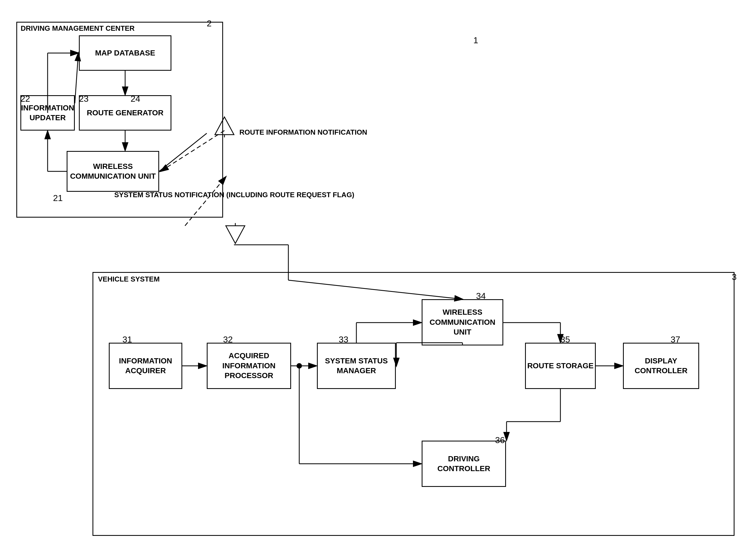  Describe the element at coordinates (78, 29) in the screenshot. I see `dmc-label: DRIVING MANAGEMENT CENTER` at that location.